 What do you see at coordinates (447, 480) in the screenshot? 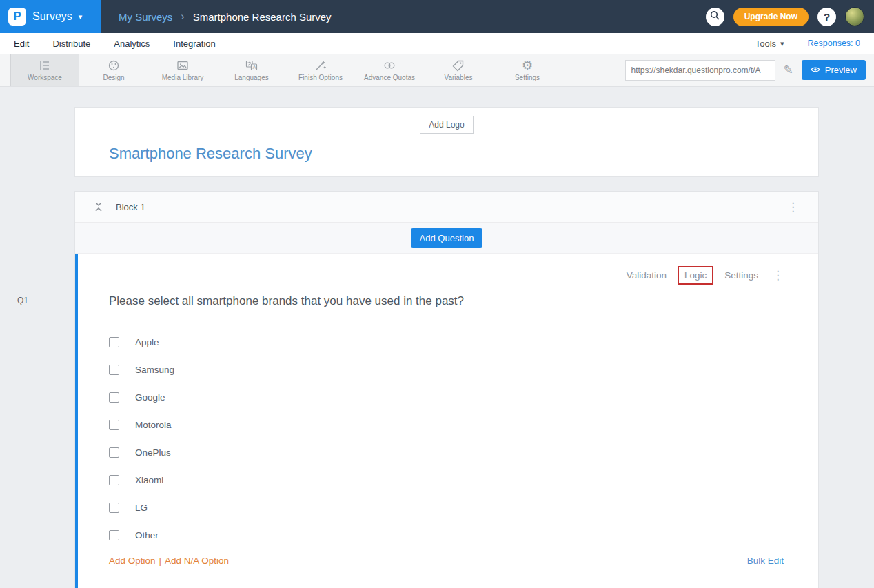
I see `option-row: Xiaomi` at bounding box center [447, 480].